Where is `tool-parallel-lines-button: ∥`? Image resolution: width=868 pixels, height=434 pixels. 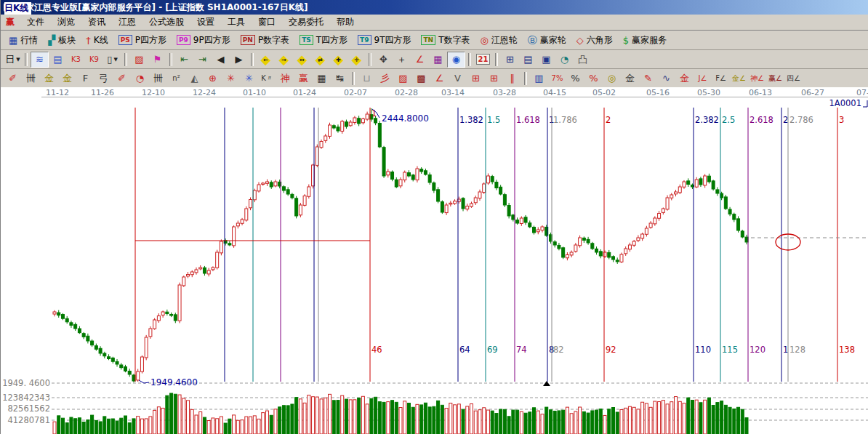
tool-parallel-lines-button: ∥ is located at coordinates (512, 79).